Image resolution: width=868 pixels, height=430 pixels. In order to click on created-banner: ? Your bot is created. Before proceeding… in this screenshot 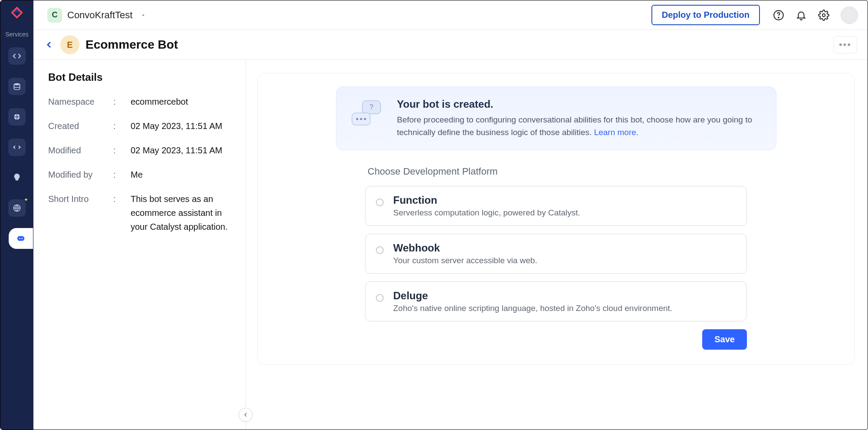, I will do `click(556, 118)`.